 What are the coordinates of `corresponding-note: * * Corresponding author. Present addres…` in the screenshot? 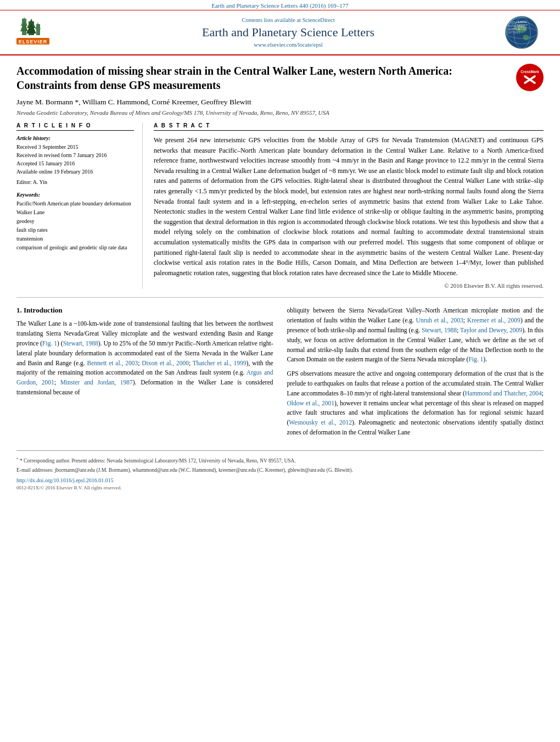 It's located at (280, 460).